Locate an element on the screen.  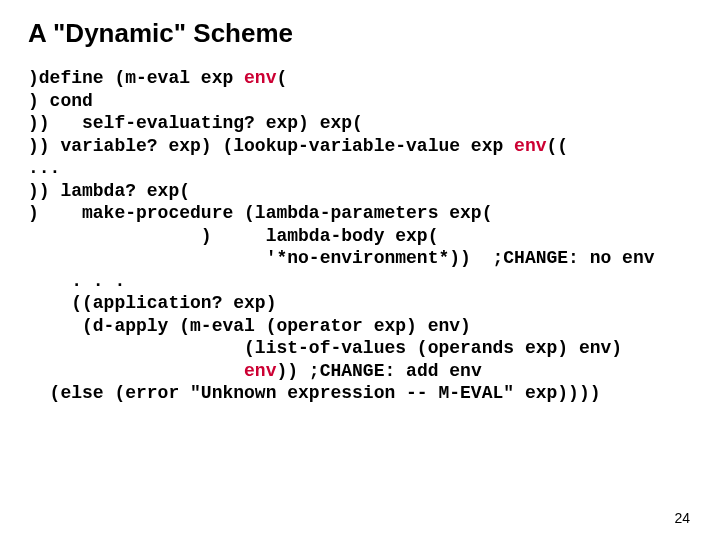
code-line-10: (d-apply (m-eval (operator exp) env) is located at coordinates (250, 326).